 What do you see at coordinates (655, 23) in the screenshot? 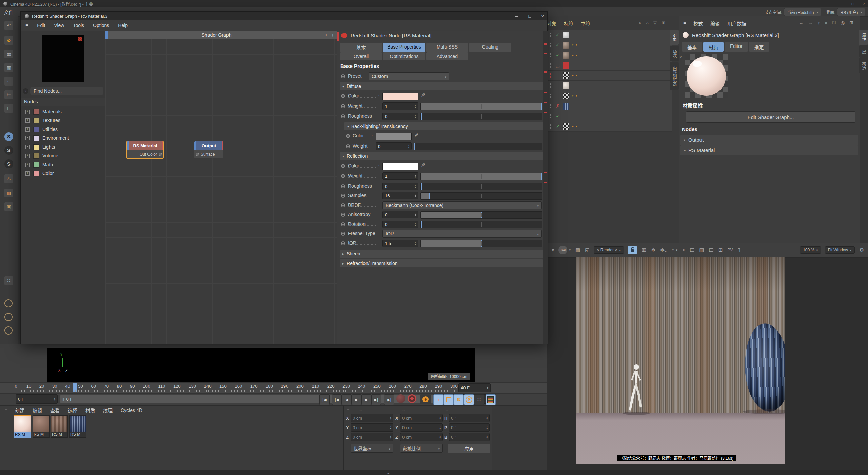
I see `filter-icon: ▽` at bounding box center [655, 23].